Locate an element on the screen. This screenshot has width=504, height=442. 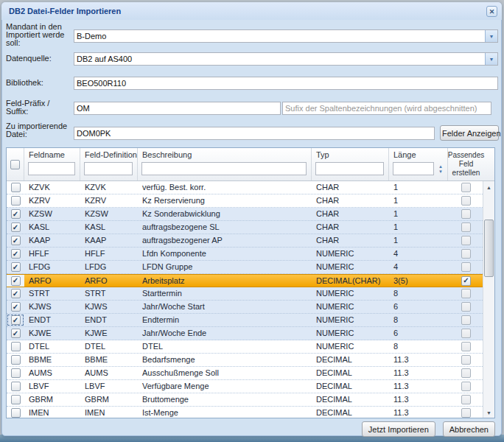
table-row: KZVKKZVKverfüg. Best. korr.CHAR1 is located at coordinates (245, 188).